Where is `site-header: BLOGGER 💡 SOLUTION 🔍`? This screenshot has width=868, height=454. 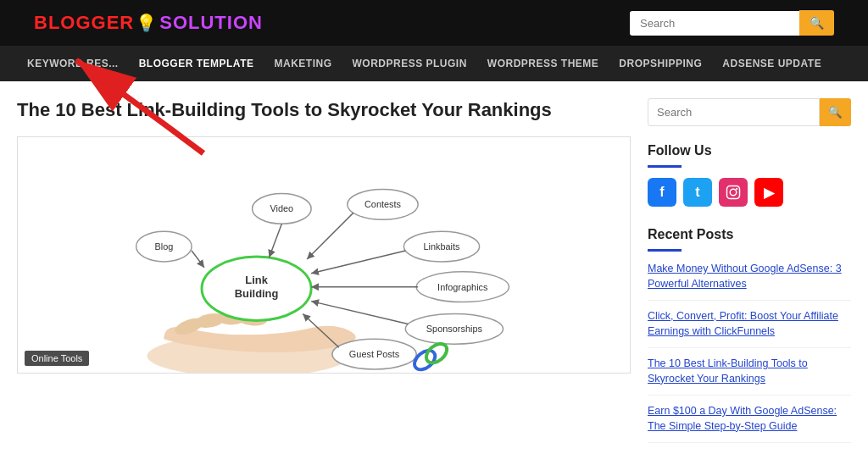
site-header: BLOGGER 💡 SOLUTION 🔍 is located at coordinates (434, 23).